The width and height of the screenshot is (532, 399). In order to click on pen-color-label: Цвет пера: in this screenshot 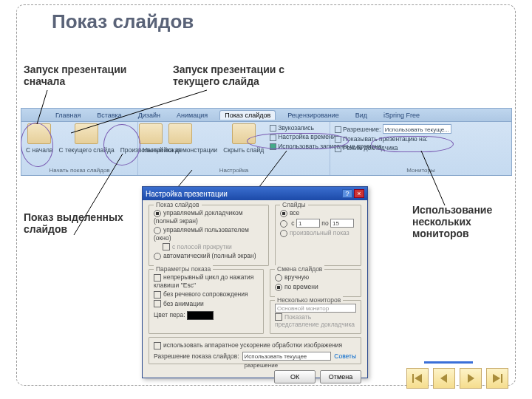, I will do `click(170, 316)`.